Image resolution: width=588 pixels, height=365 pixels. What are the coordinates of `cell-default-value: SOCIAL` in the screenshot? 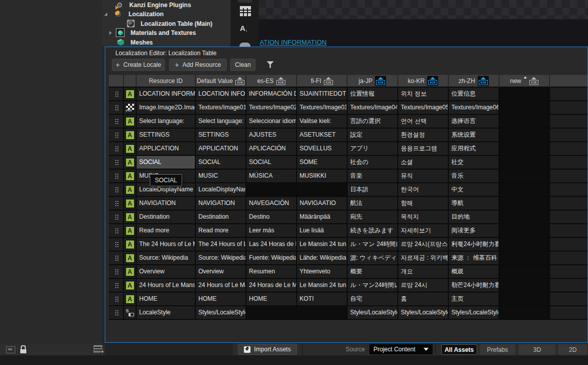 It's located at (221, 163).